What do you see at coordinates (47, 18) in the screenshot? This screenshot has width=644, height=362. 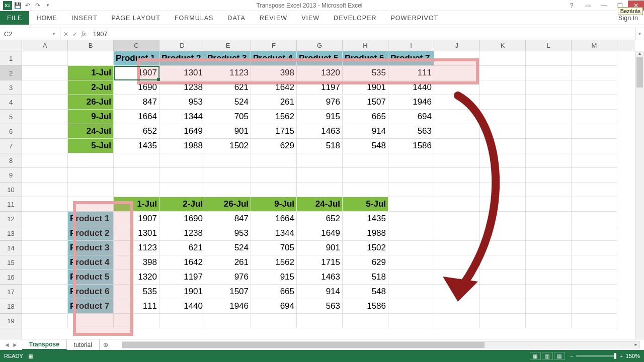 I see `tab-home: HOME` at bounding box center [47, 18].